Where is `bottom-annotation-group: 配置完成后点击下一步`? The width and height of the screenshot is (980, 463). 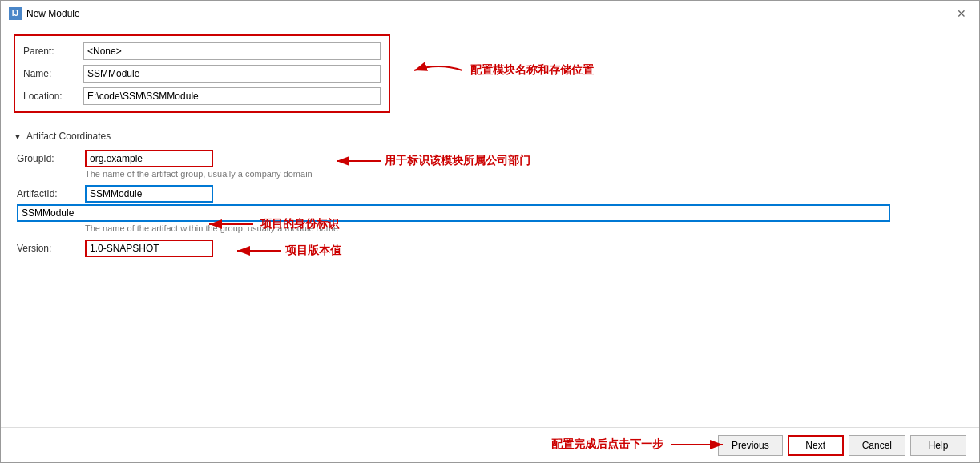 bottom-annotation-group: 配置完成后点击下一步 is located at coordinates (641, 445).